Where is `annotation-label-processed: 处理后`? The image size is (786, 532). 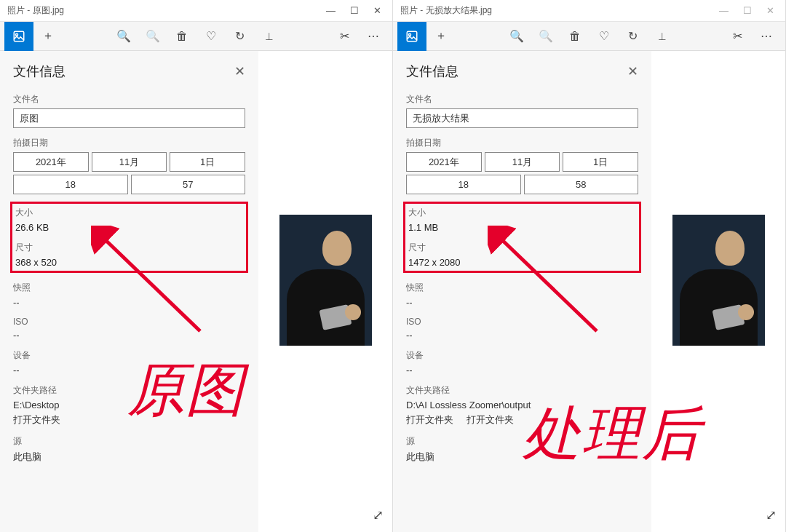
annotation-label-processed: 处理后 is located at coordinates (612, 434).